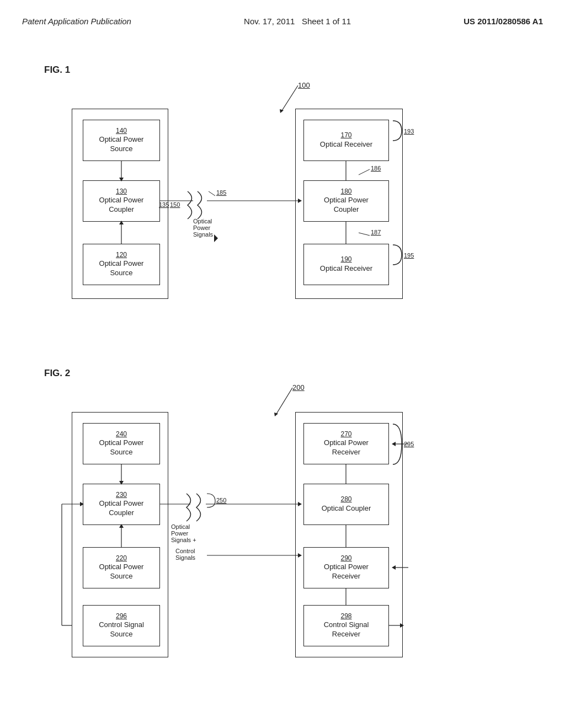  What do you see at coordinates (57, 373) in the screenshot?
I see `fig2-label: FIG. 2` at bounding box center [57, 373].